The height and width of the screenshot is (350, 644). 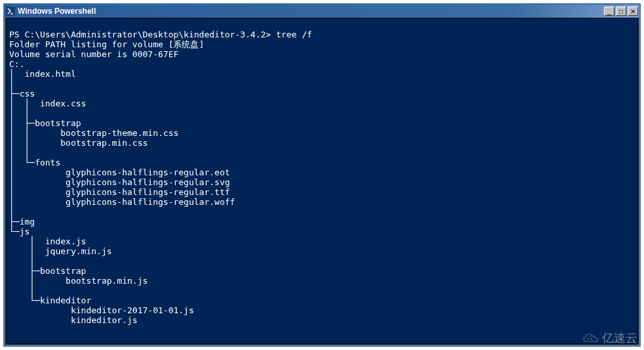 What do you see at coordinates (621, 12) in the screenshot?
I see `maximize-icon: □` at bounding box center [621, 12].